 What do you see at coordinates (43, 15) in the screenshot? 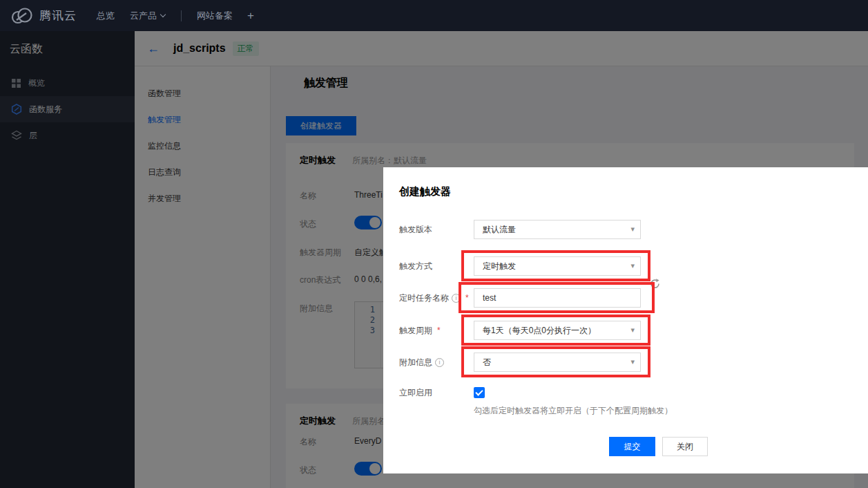
I see `tencent-cloud-logo: 腾讯云` at bounding box center [43, 15].